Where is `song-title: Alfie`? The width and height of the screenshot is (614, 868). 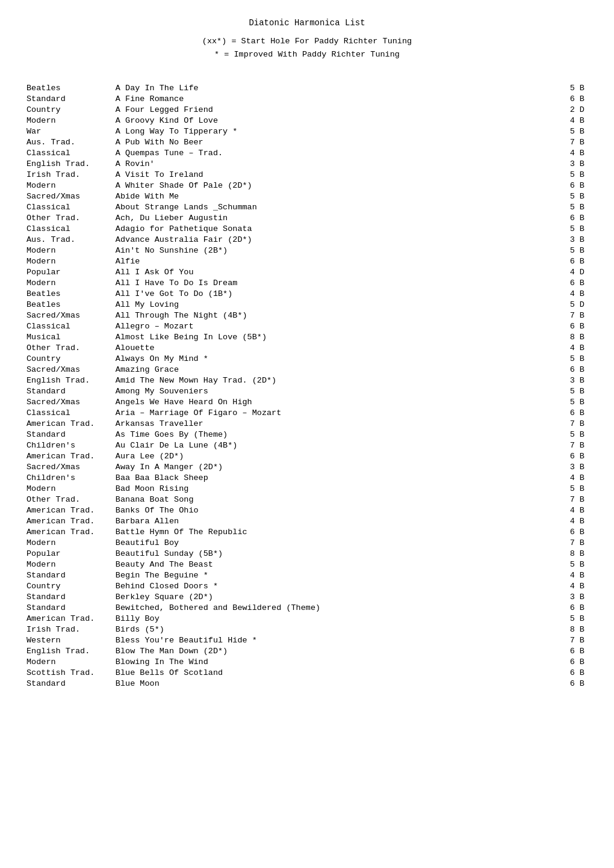
song-title: Alfie is located at coordinates (336, 261).